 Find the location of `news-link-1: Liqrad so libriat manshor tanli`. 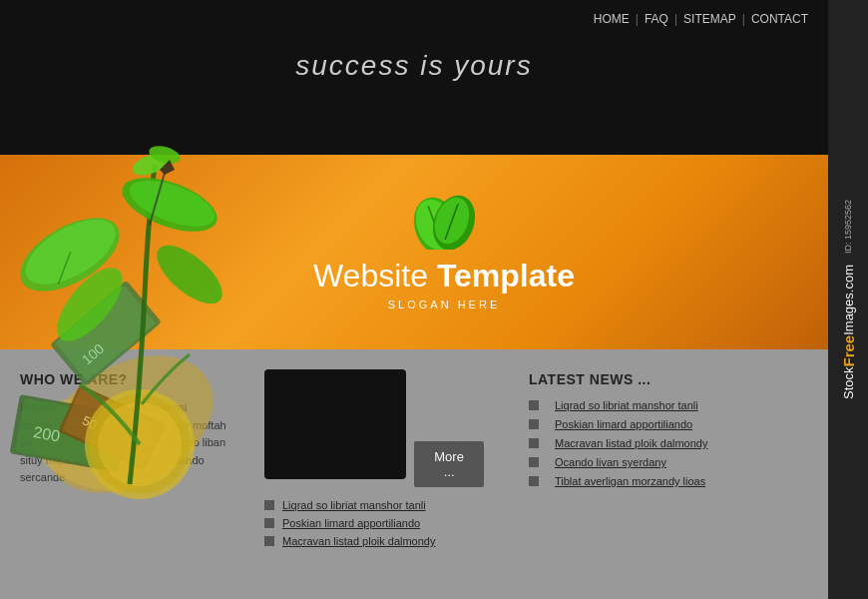

news-link-1: Liqrad so libriat manshor tanli is located at coordinates (627, 405).